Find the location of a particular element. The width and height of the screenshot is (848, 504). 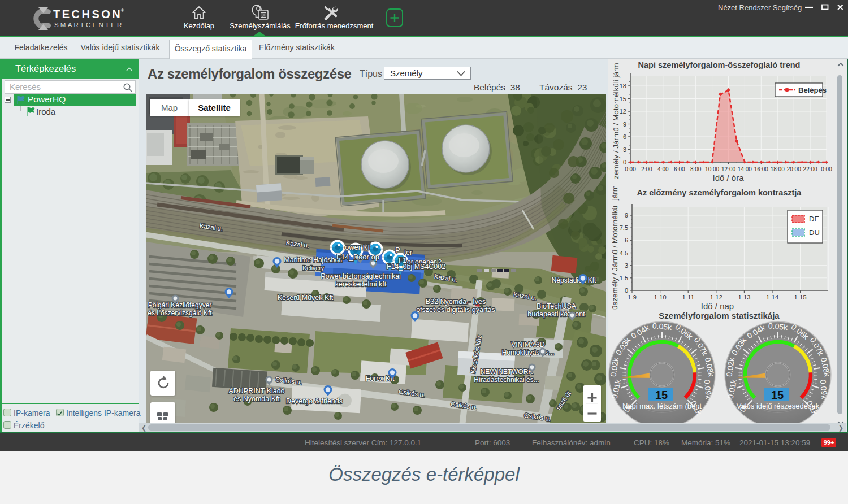

svg-text: DE is located at coordinates (814, 219).